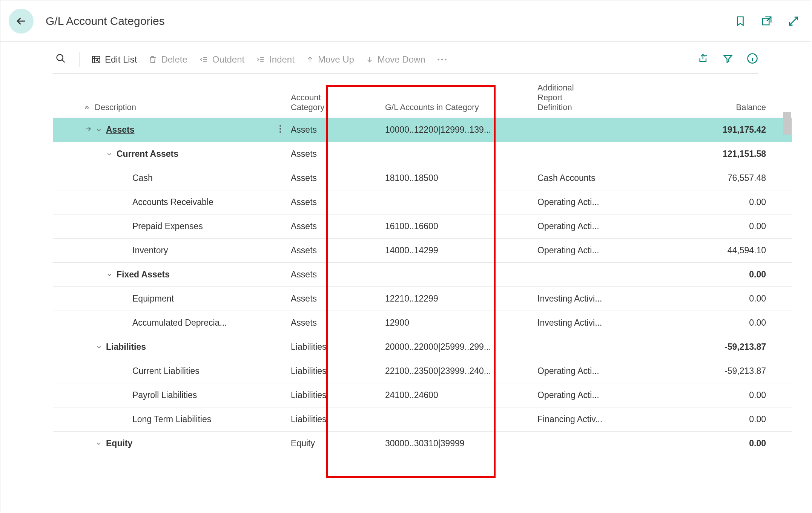 This screenshot has width=812, height=513. What do you see at coordinates (703, 60) in the screenshot?
I see `share-icon` at bounding box center [703, 60].